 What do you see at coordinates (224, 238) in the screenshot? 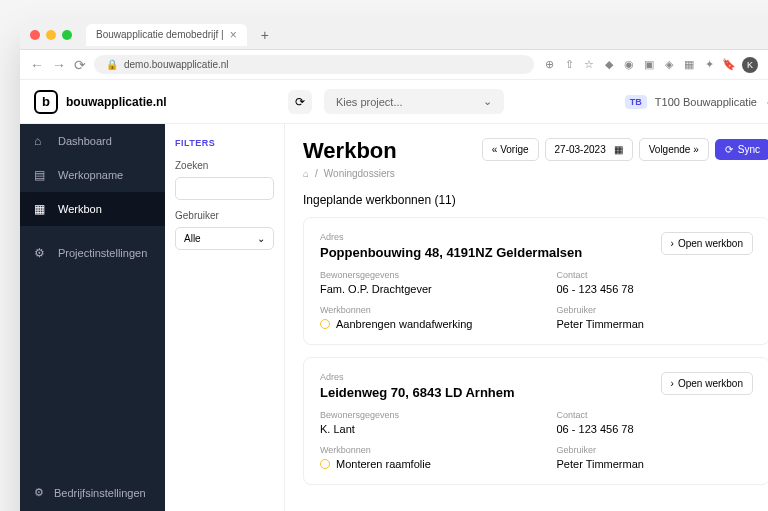
I see `user-filter-select: Alle ⌄` at bounding box center [224, 238].